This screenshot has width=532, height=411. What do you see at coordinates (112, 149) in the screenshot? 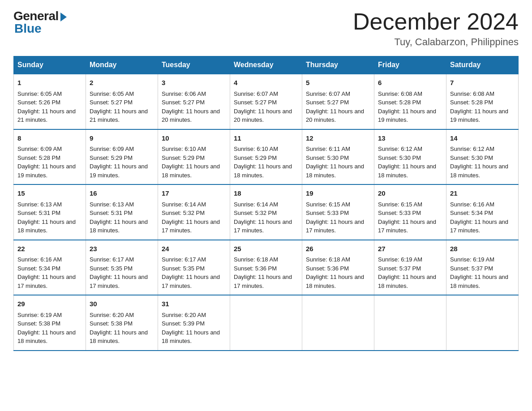
I see `sunrise-text: Sunrise: 6:09 AM` at bounding box center [112, 149].